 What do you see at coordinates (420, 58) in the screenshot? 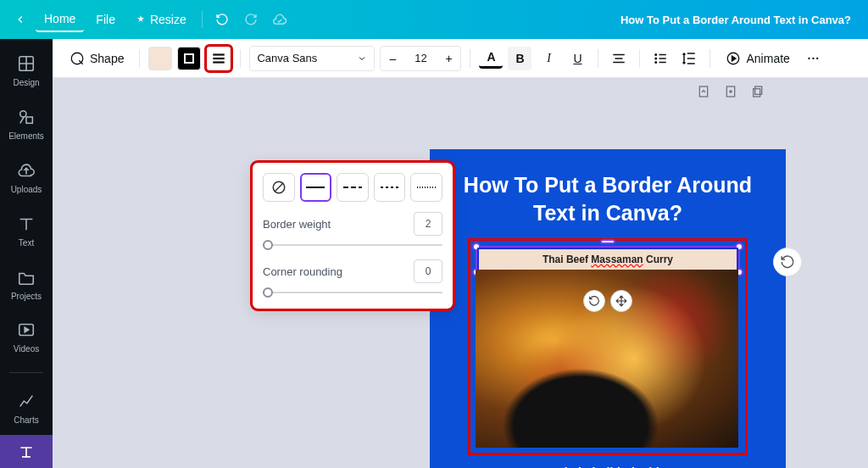
I see `font-size-value: 12` at bounding box center [420, 58].